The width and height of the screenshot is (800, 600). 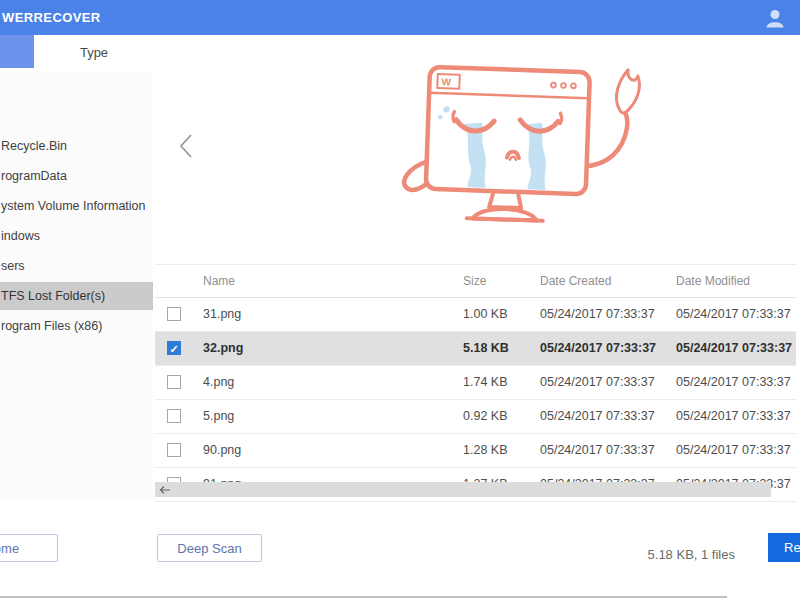 What do you see at coordinates (222, 314) in the screenshot?
I see `file-name: 31.png` at bounding box center [222, 314].